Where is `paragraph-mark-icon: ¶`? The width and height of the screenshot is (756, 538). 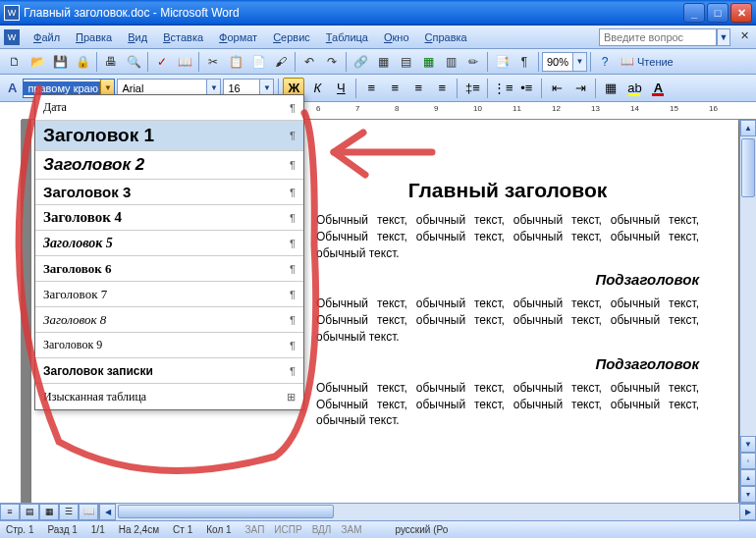
paragraph-mark-icon: ¶ is located at coordinates (293, 320).